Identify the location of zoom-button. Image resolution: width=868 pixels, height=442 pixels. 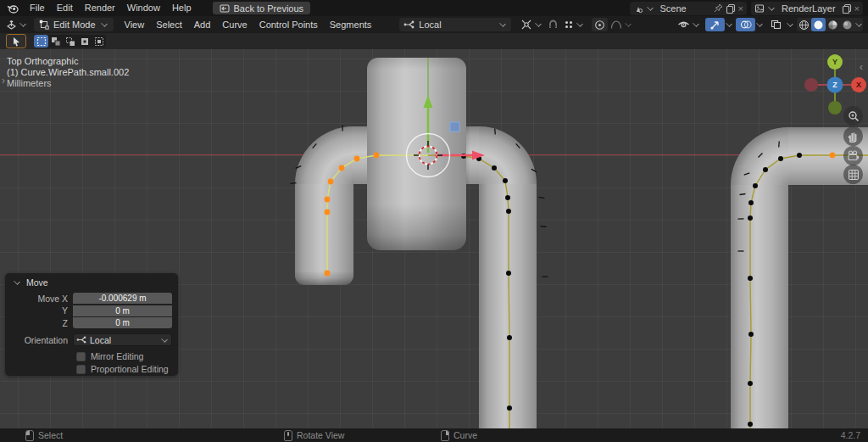
(853, 115).